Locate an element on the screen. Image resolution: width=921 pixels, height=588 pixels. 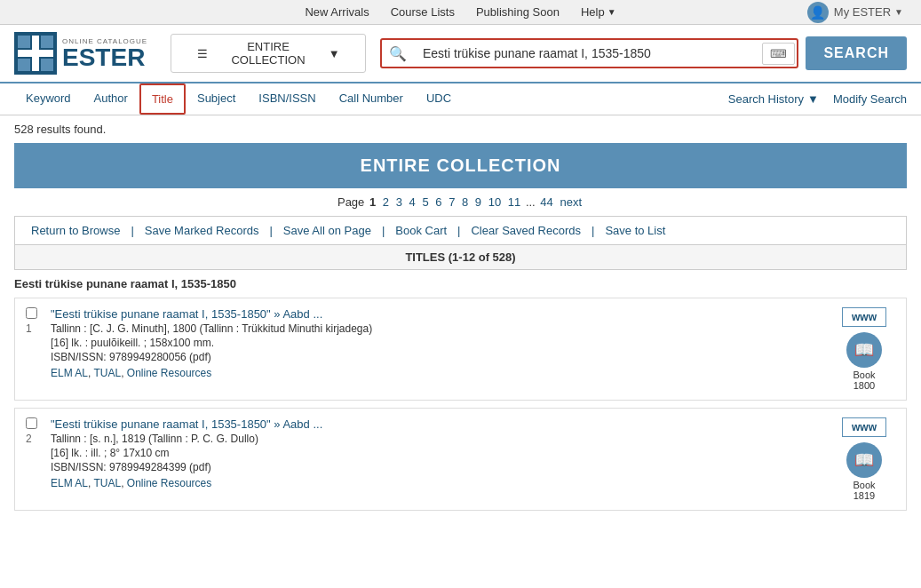
result-actions-2: www 📖 Book1819 is located at coordinates (864, 459).